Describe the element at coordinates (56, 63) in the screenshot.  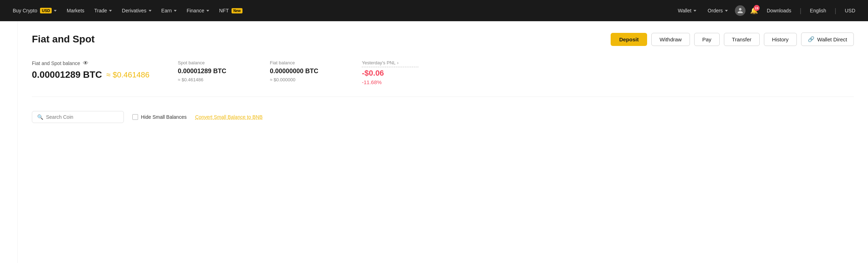
I see `balance-label-text: Fiat and Spot balance` at that location.